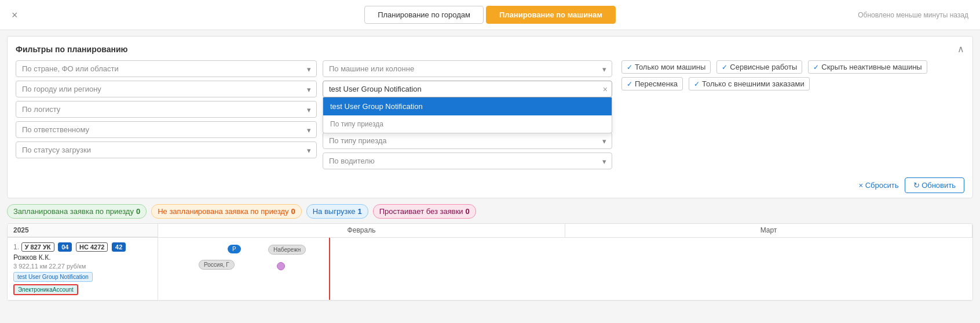  What do you see at coordinates (467, 115) in the screenshot?
I see `search-dropdown: test User Group Notification По типу при…` at bounding box center [467, 115].